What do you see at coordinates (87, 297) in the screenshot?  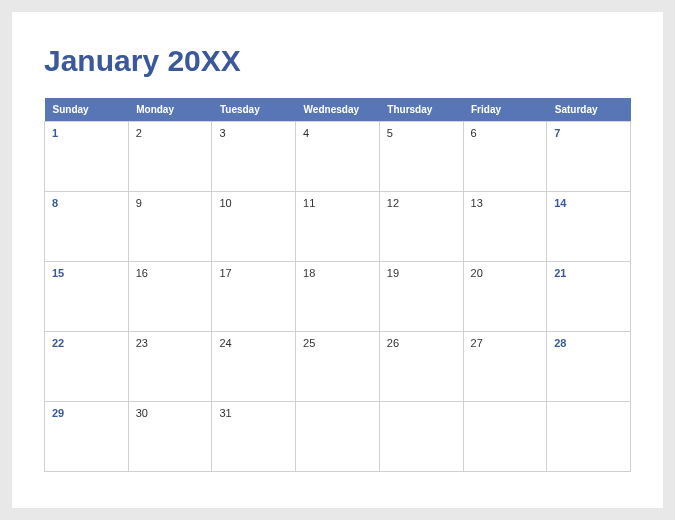 I see `calendar-cell: 15` at bounding box center [87, 297].